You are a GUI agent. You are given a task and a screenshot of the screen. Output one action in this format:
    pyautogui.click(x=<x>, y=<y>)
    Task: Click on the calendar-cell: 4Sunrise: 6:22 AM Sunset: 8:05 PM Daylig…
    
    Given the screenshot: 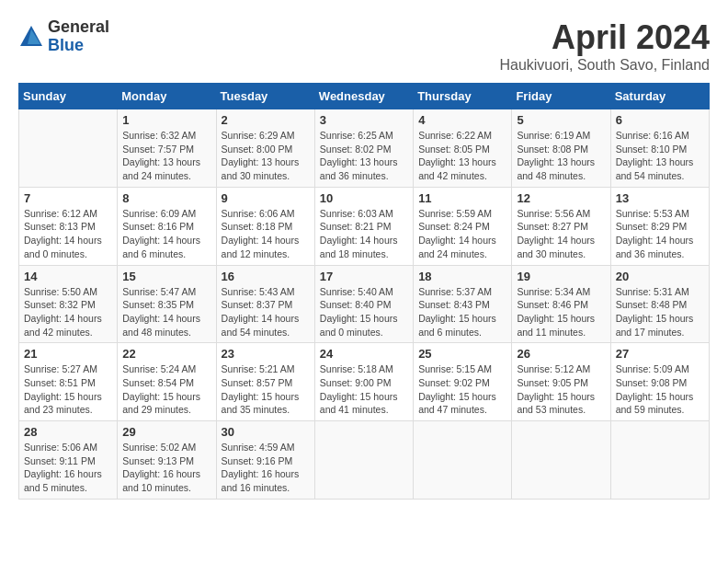 What is the action you would take?
    pyautogui.click(x=463, y=149)
    